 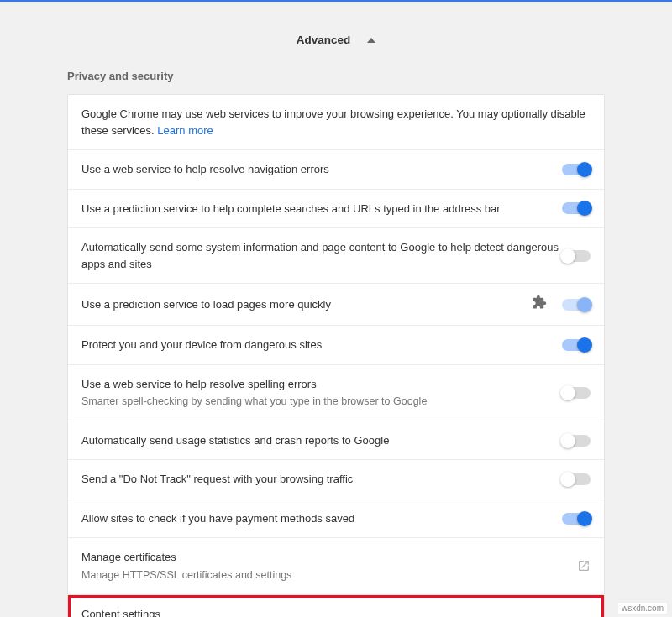 What do you see at coordinates (322, 479) in the screenshot?
I see `row-label: Send a "Do Not Track" request with your …` at bounding box center [322, 479].